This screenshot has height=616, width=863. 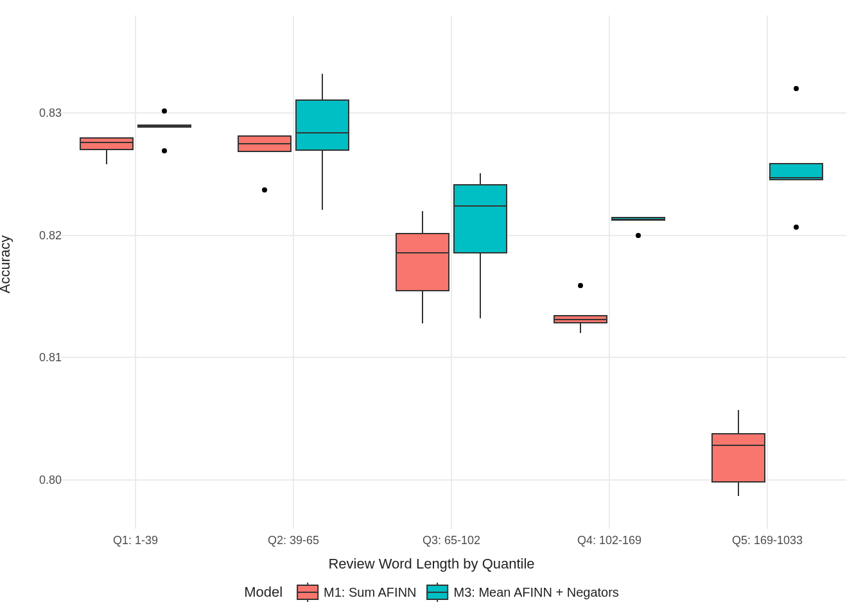 What do you see at coordinates (36, 480) in the screenshot?
I see `y-tick-label: 0.80` at bounding box center [36, 480].